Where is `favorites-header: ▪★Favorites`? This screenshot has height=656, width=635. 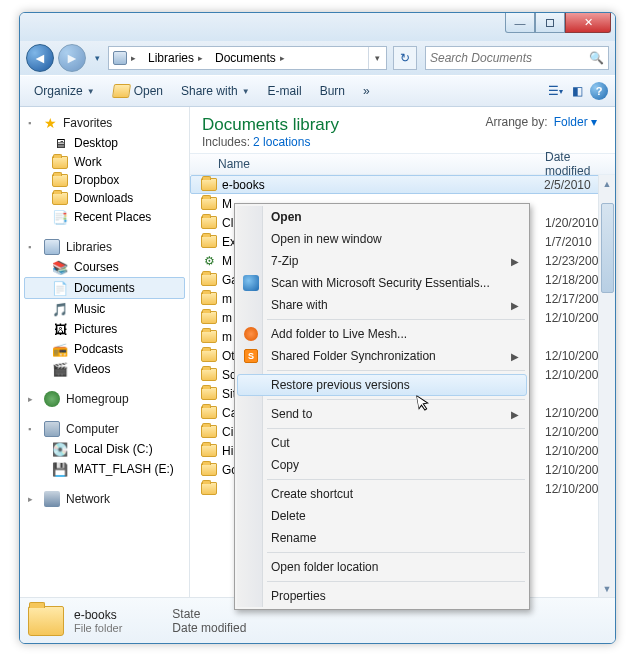
favorites-header: ▪★Favorites is located at coordinates (106, 123).